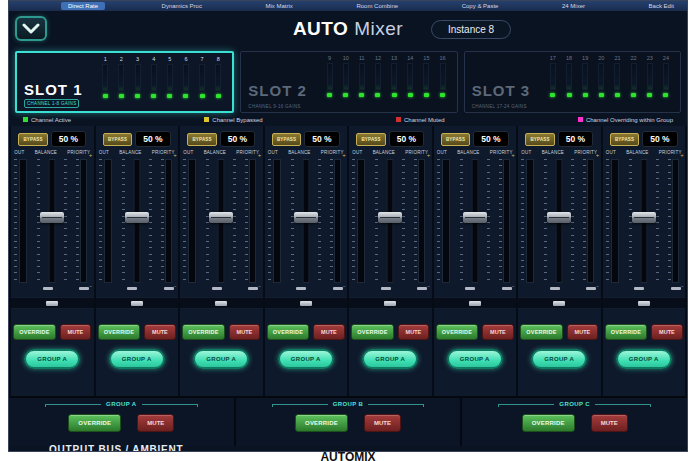  What do you see at coordinates (348, 82) in the screenshot?
I see `slots-row: SLOT 1CHANNEL 1-8 GAINS12345678SLOT 2CHA…` at bounding box center [348, 82].